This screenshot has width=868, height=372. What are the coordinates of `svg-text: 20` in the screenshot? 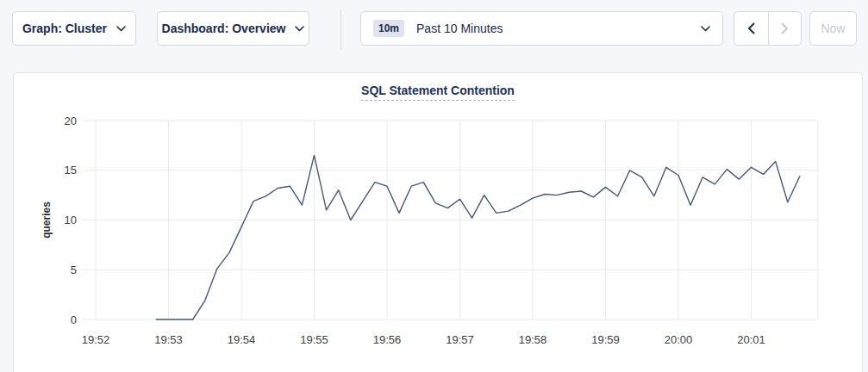 It's located at (71, 121).